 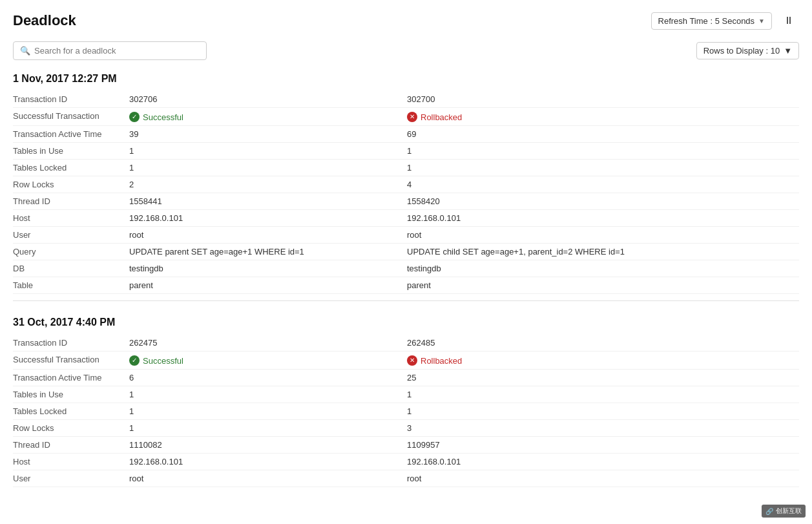 I want to click on table-row: Transaction ID262475262485, so click(x=406, y=343).